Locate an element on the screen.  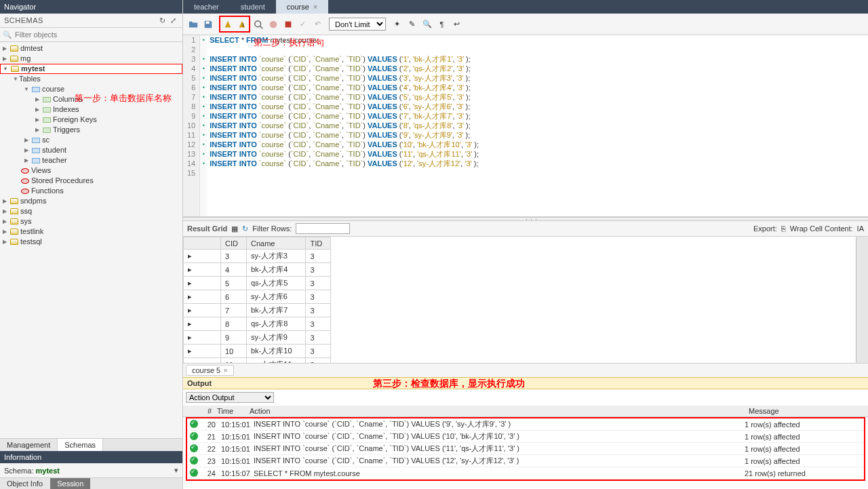
session-tab: Session is located at coordinates (71, 484).